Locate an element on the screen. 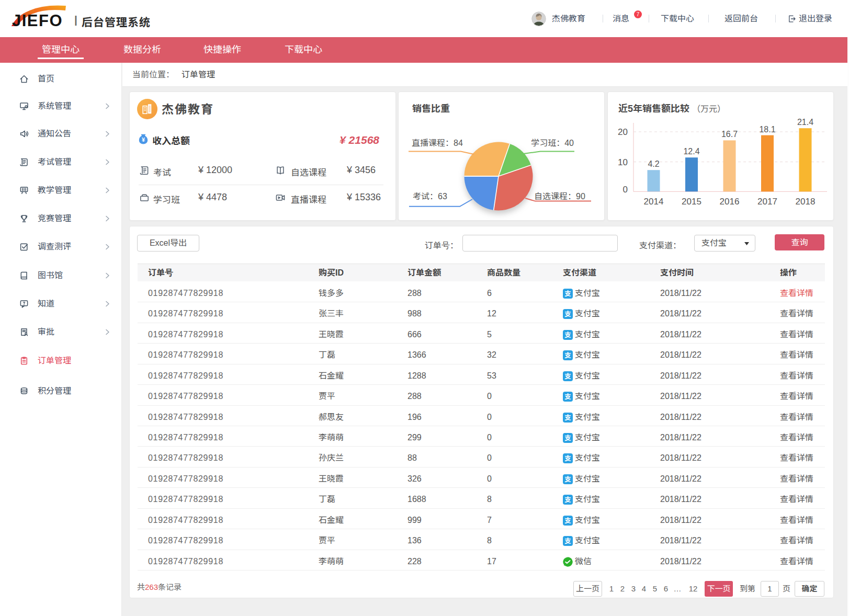 This screenshot has height=616, width=849. svg-text: 4.2 is located at coordinates (653, 164).